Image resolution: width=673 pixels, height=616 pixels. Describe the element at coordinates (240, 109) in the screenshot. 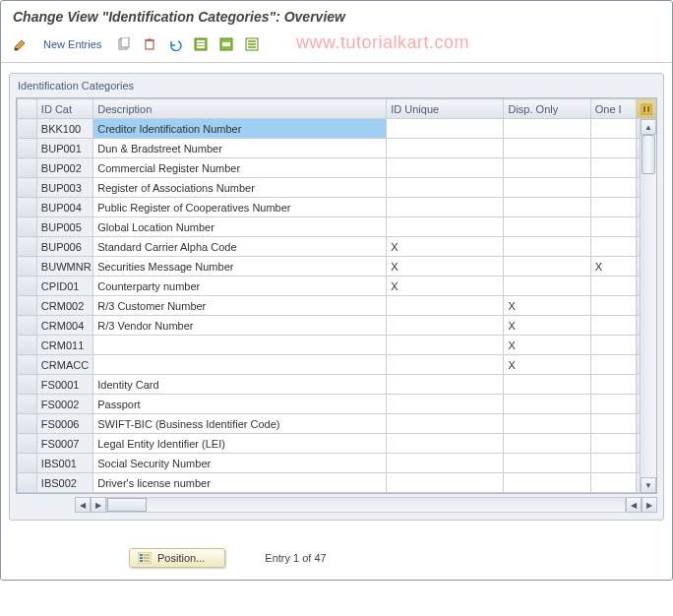

I see `col-description: Description` at that location.